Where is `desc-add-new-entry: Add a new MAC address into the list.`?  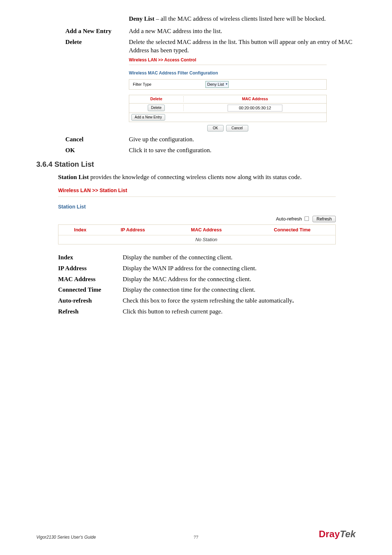
desc-add-new-entry: Add a new MAC address into the list. is located at coordinates (242, 31).